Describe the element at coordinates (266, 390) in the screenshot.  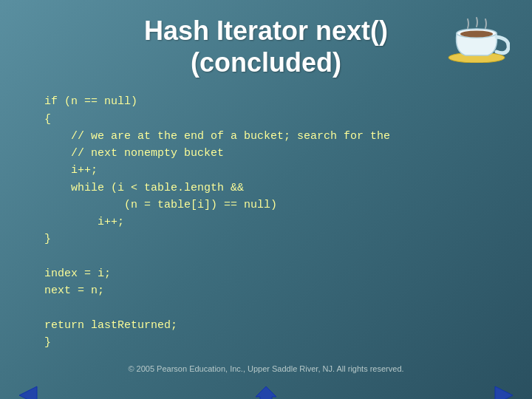
I see `home-button` at that location.